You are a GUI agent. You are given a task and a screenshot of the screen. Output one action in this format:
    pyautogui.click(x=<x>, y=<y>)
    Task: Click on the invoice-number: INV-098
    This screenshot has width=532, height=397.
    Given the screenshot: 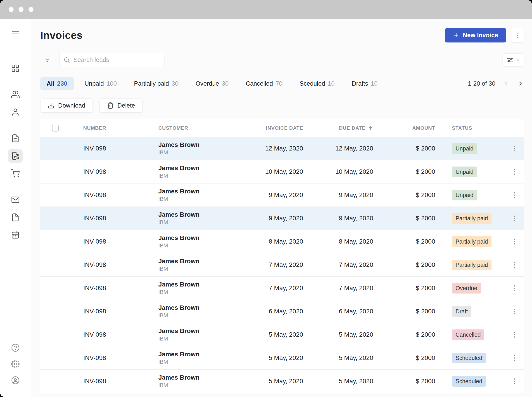 What is the action you would take?
    pyautogui.click(x=95, y=149)
    